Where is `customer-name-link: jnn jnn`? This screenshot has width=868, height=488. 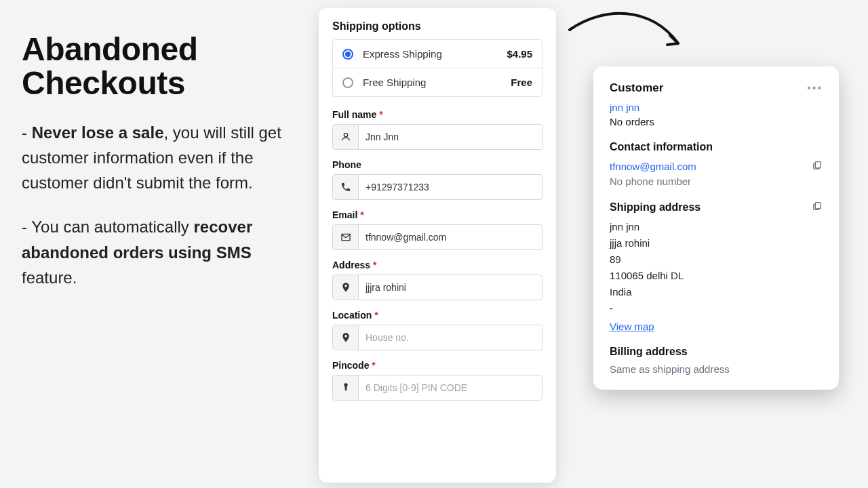
customer-name-link: jnn jnn is located at coordinates (716, 107).